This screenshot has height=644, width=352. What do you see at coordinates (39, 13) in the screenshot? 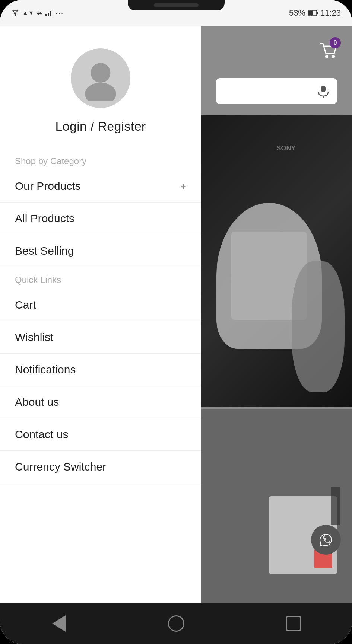
I see `signal-x-icon: ✕` at bounding box center [39, 13].